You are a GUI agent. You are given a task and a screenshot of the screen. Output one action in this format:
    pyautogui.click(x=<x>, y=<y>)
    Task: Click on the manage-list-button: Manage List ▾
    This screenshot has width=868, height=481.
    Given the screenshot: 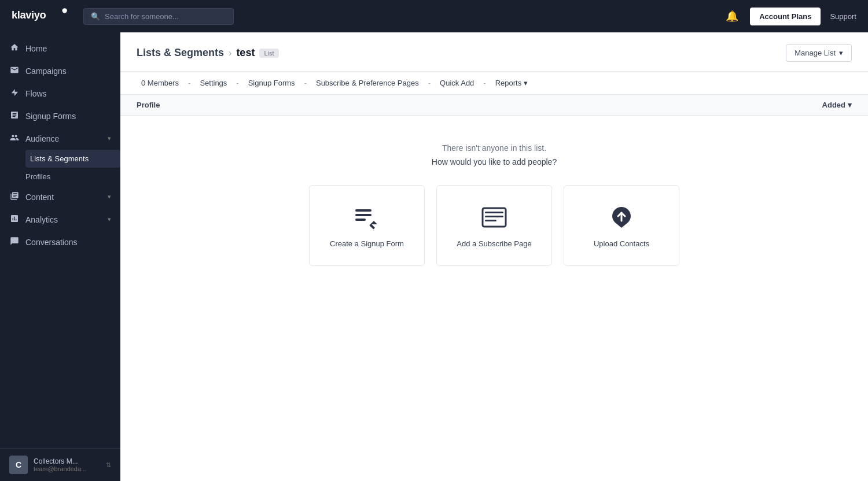 What is the action you would take?
    pyautogui.click(x=819, y=53)
    